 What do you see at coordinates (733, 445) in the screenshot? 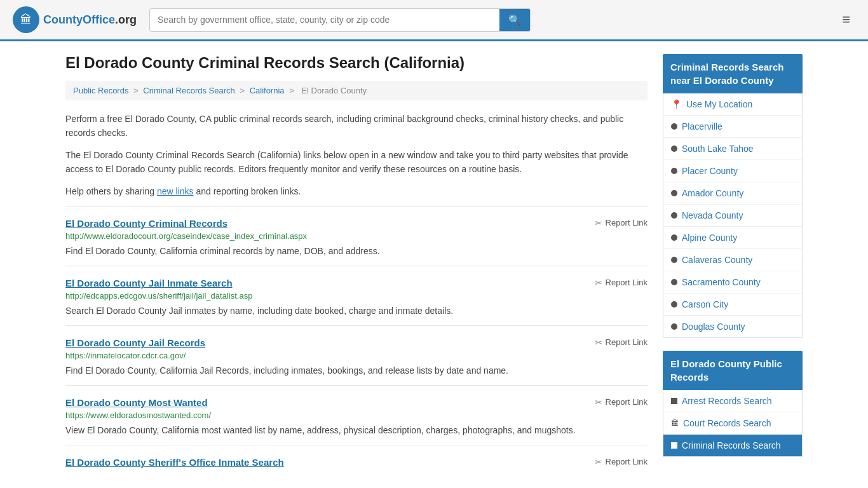
I see `sidebar-public-records-item-2: Criminal Records Search` at bounding box center [733, 445].